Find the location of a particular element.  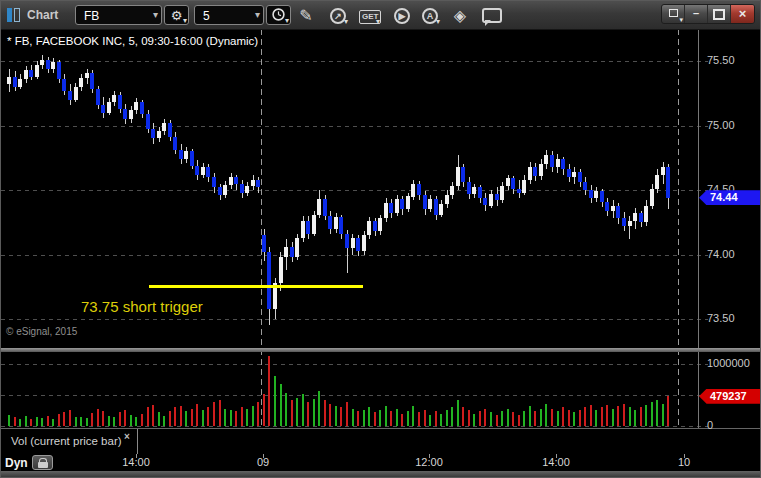

window-controls: ▾ – × is located at coordinates (708, 14).